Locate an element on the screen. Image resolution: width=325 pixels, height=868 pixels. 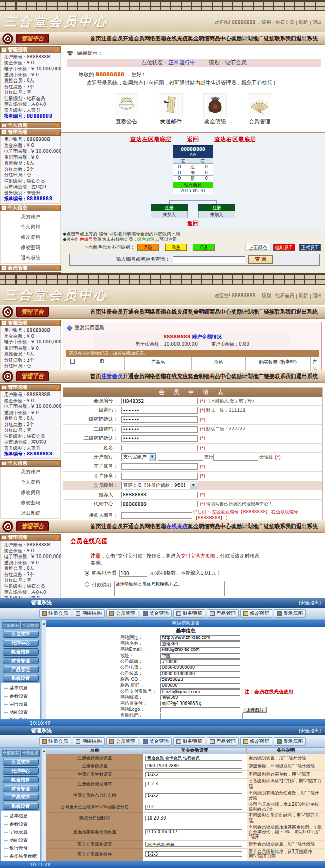
sidebar-collapsed-panel: 会员管理 is located at coordinates (30, 268).